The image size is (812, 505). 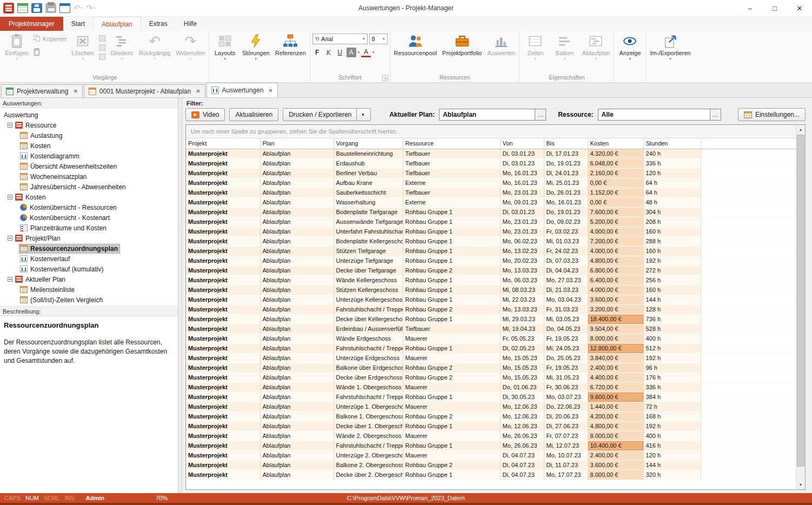 I want to click on table-row: MusterprojektAblaufplanBodenplatte Tiefg…, so click(x=491, y=212).